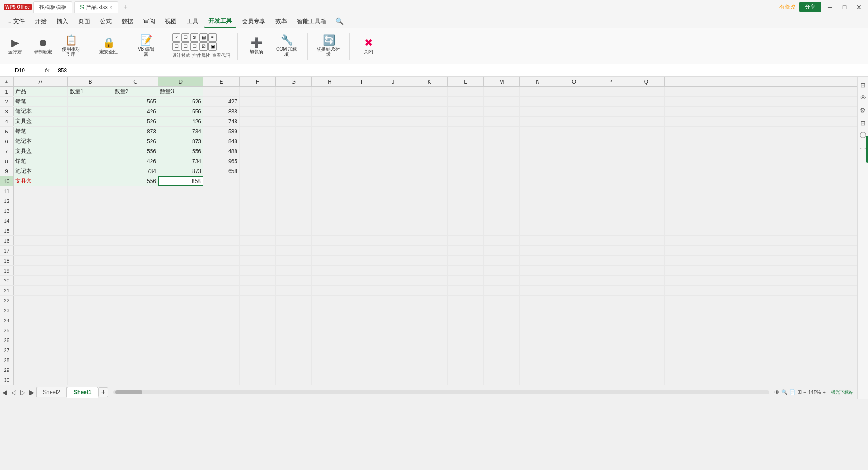 The height and width of the screenshot is (470, 868). What do you see at coordinates (538, 300) in the screenshot?
I see `cell-N22` at bounding box center [538, 300].